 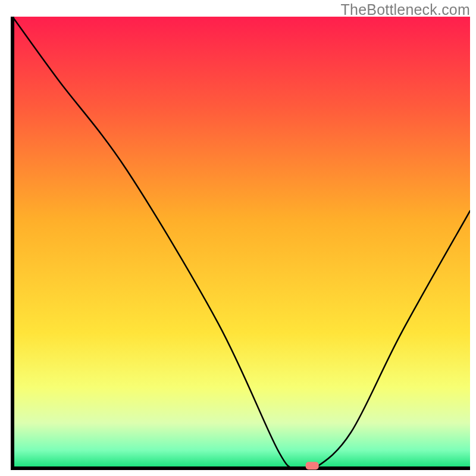 I want to click on watermark-label: TheBottleneck.com, so click(x=406, y=10).